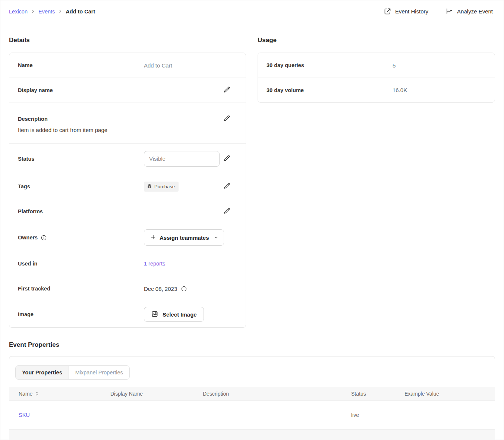 This screenshot has height=440, width=504. I want to click on property-status: live, so click(378, 415).